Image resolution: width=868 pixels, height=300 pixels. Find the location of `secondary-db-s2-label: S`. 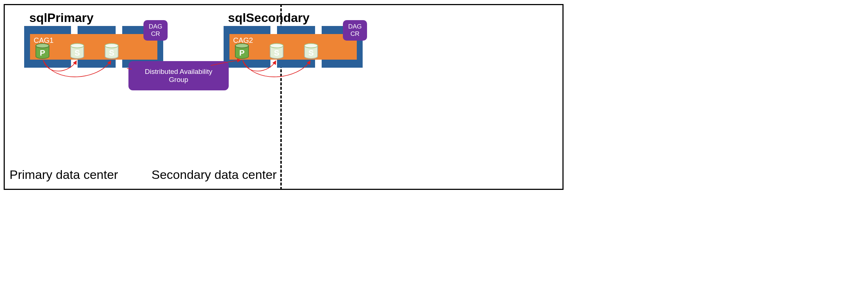

secondary-db-s2-label: S is located at coordinates (311, 53).